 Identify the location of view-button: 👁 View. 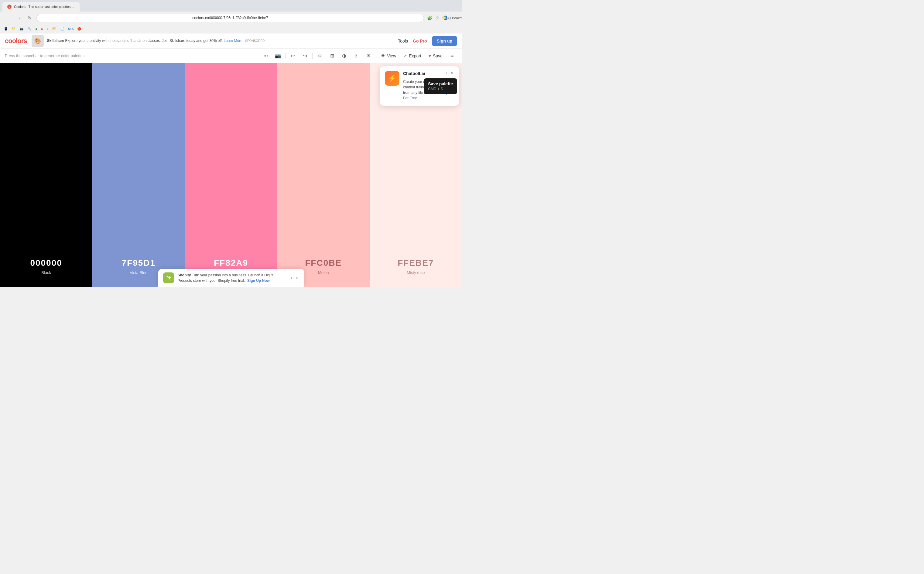
(389, 56).